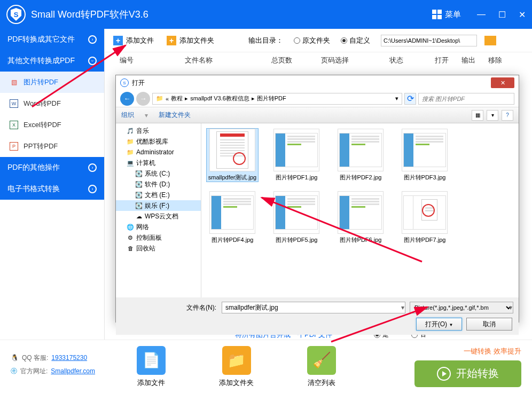 This screenshot has height=393, width=532. Describe the element at coordinates (318, 41) in the screenshot. I see `toolbar: + 添加文件 + 添加文件夹 输出目录： 原文件夹 自定义` at that location.